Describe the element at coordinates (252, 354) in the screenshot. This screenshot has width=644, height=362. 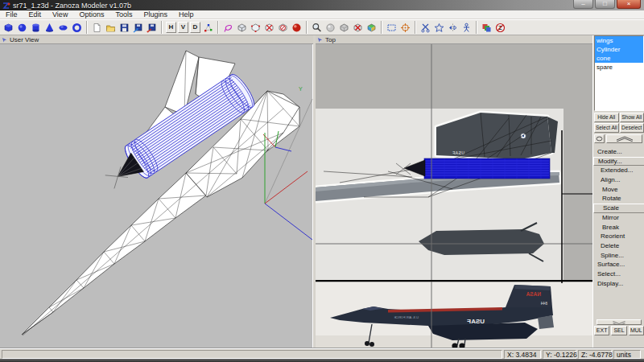
I see `status-message-field` at that location.